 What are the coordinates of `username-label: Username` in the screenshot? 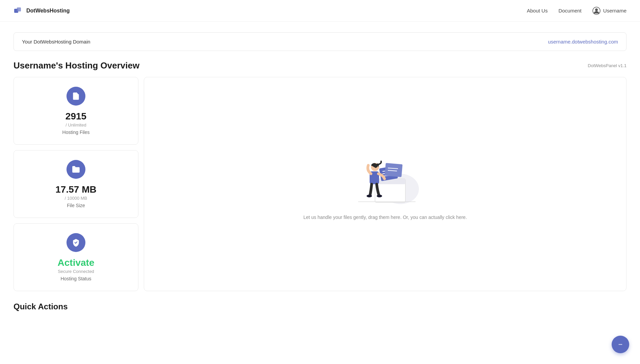 It's located at (615, 11).